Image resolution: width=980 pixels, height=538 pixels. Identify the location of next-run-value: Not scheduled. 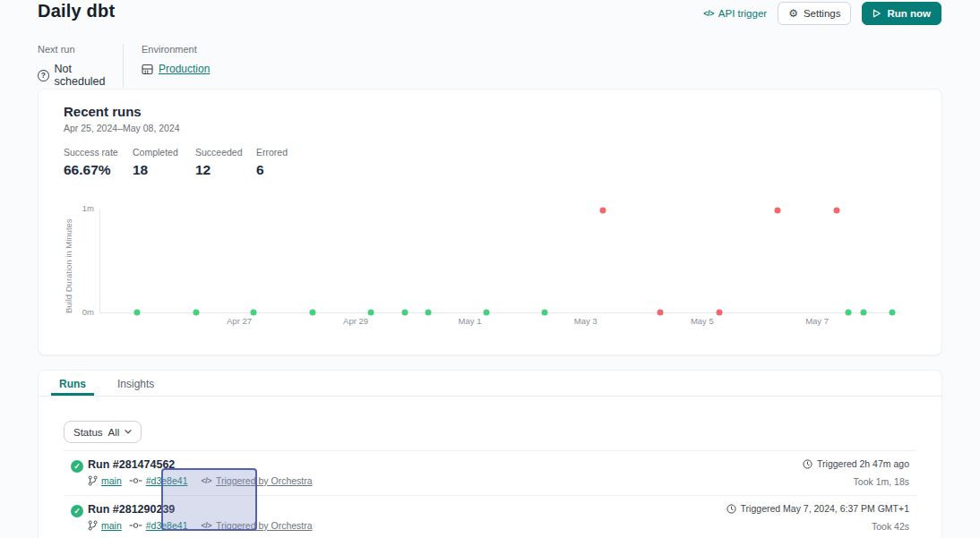
(89, 75).